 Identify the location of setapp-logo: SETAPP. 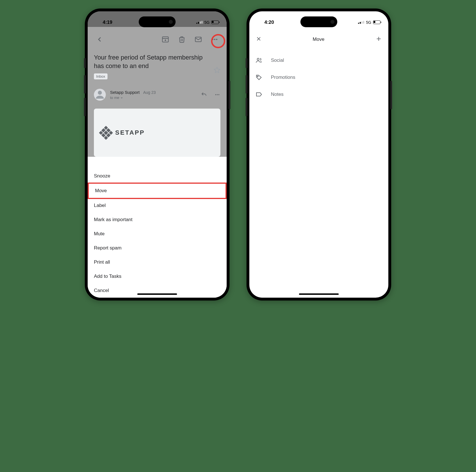
(123, 133).